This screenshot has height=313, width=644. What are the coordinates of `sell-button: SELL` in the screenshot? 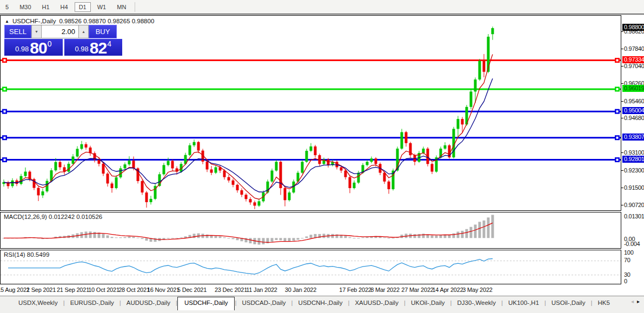 It's located at (18, 31).